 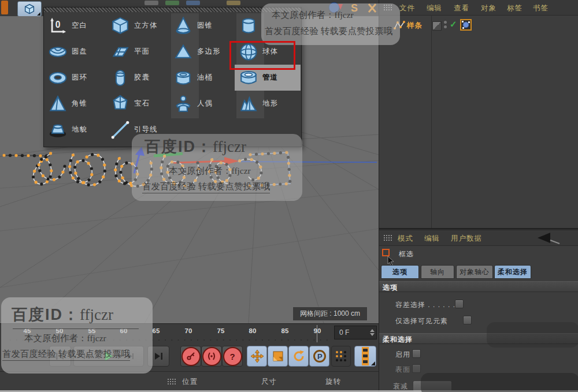 I want to click on tool-name: 框选, so click(x=406, y=254).